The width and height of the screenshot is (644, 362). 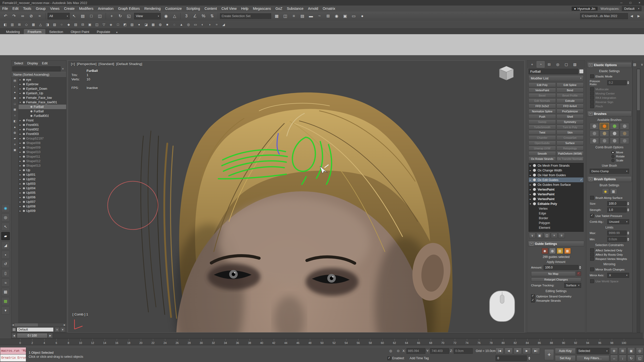 What do you see at coordinates (311, 16) in the screenshot?
I see `toggle-ribbon-icon: ▬` at bounding box center [311, 16].